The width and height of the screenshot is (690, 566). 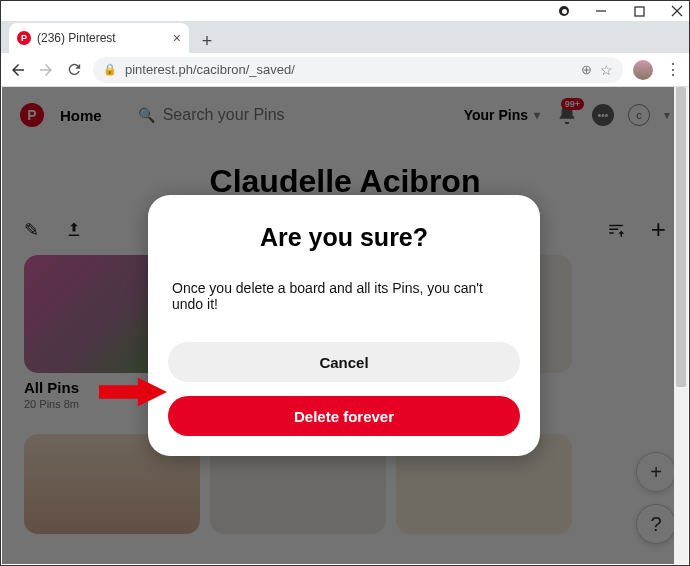 What do you see at coordinates (177, 38) in the screenshot?
I see `tab-close-icon: ×` at bounding box center [177, 38].